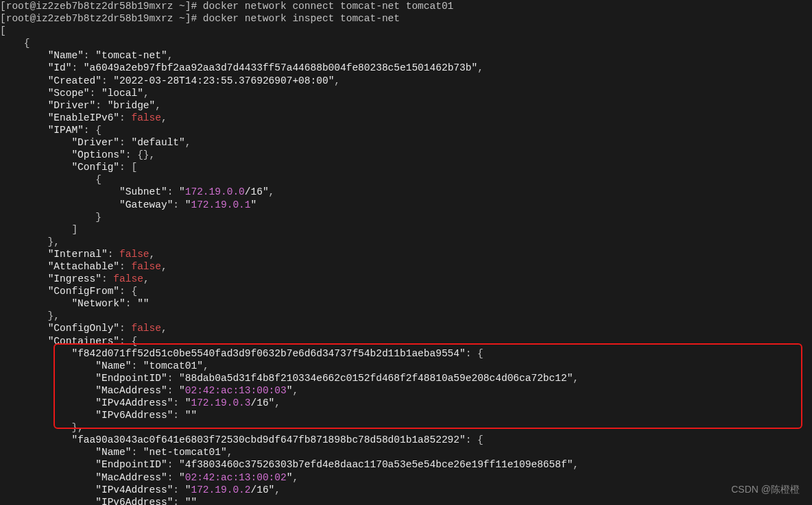 This screenshot has height=505, width=812. What do you see at coordinates (259, 403) in the screenshot?
I see `container1-ipv4-suffix: /16` at bounding box center [259, 403].